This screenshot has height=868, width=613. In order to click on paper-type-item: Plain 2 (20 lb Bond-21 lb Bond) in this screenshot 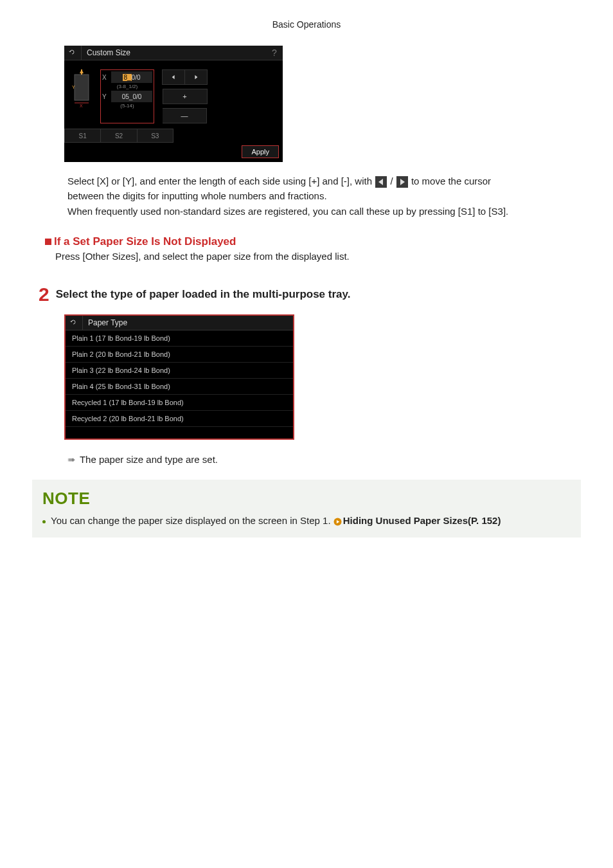, I will do `click(179, 355)`.